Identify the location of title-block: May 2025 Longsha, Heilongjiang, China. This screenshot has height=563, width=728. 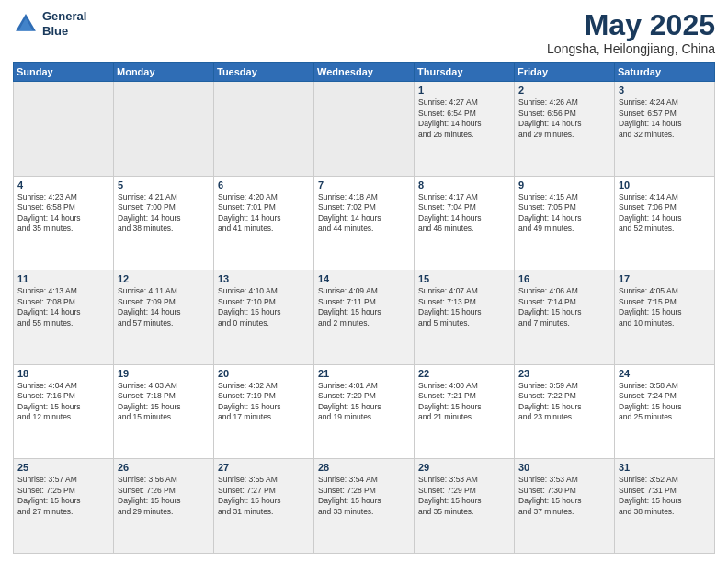
(631, 33).